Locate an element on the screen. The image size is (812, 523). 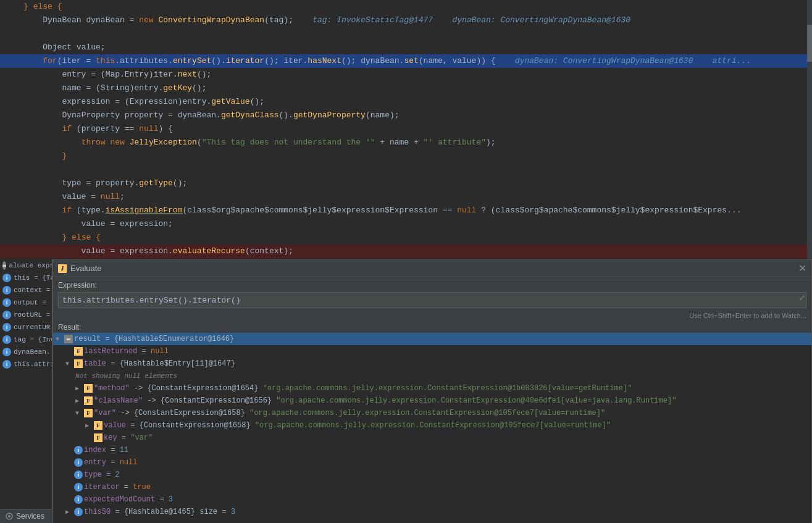
services-status: Services is located at coordinates (25, 516).